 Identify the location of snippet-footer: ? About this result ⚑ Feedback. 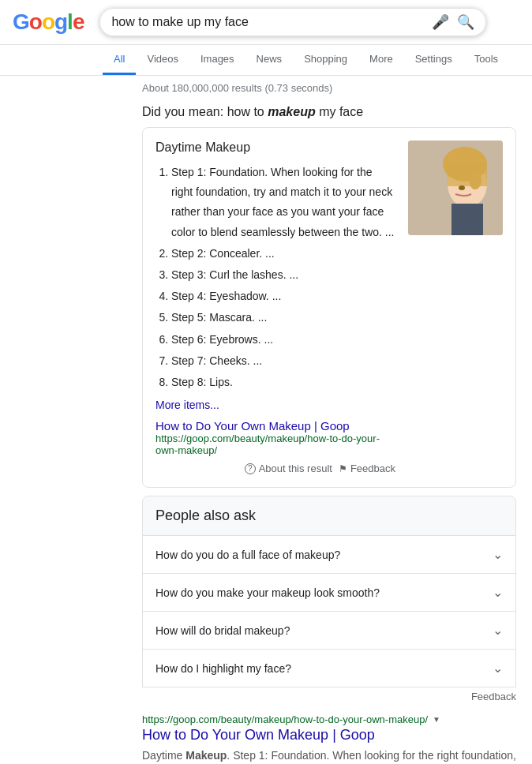
(275, 469).